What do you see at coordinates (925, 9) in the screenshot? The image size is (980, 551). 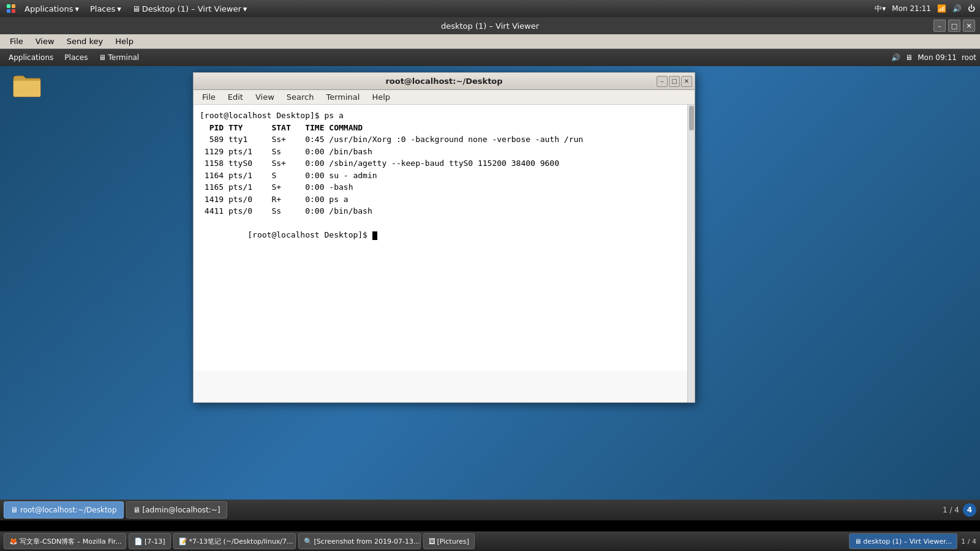 I see `os-topbar-right: 中▾ Mon 21:11 📶 🔊 ⏻` at bounding box center [925, 9].